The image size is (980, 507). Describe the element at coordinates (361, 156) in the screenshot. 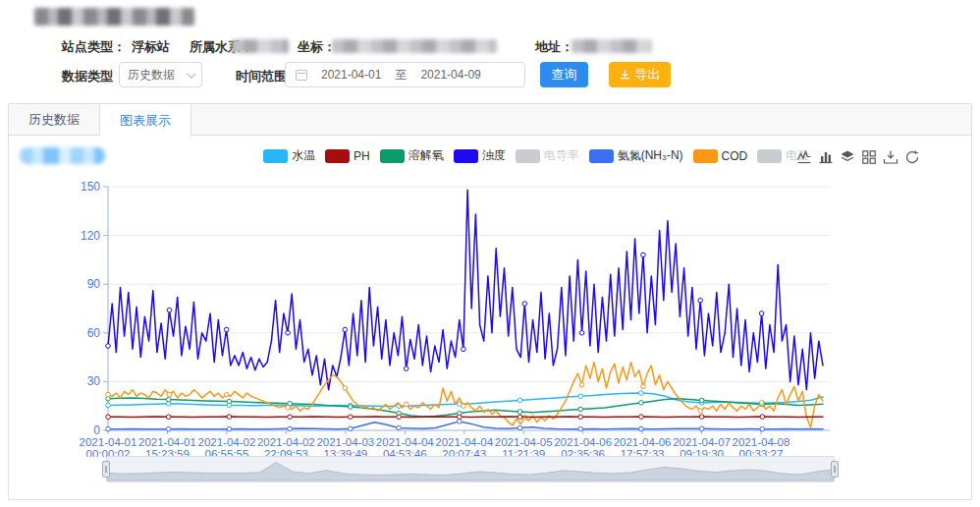

I see `legend-label: PH` at that location.